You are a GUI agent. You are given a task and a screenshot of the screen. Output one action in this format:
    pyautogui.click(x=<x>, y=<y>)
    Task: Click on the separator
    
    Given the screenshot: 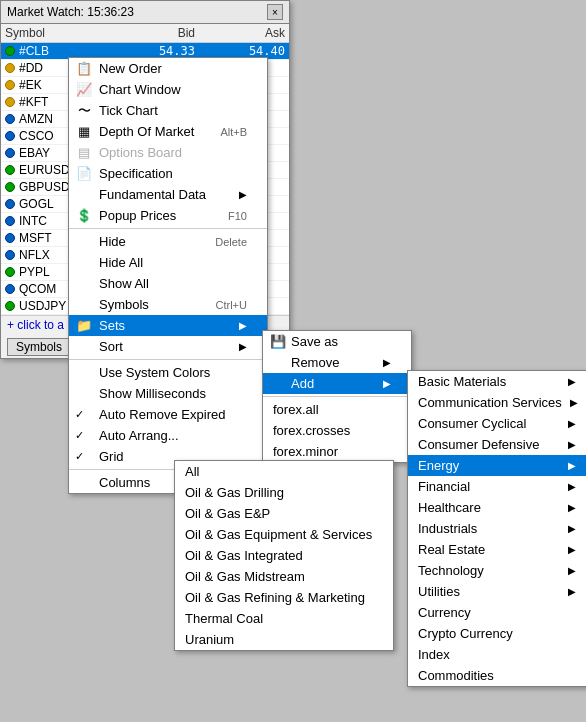 What is the action you would take?
    pyautogui.click(x=337, y=396)
    